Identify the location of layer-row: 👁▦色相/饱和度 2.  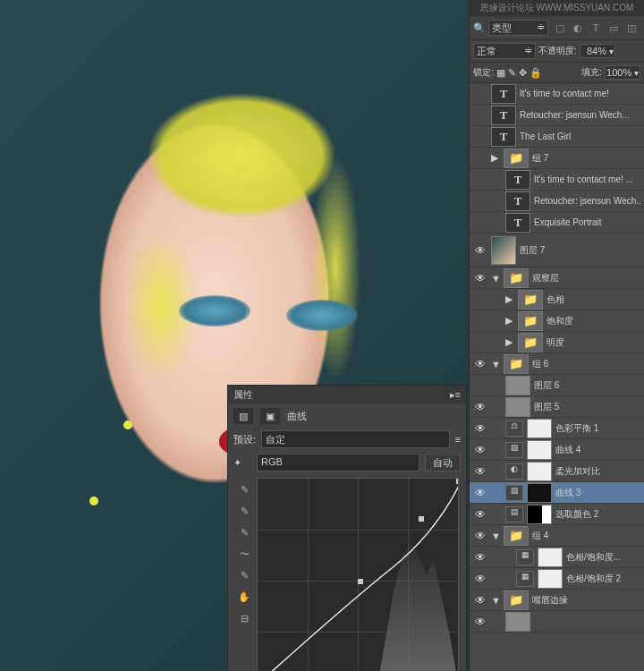
(556, 579).